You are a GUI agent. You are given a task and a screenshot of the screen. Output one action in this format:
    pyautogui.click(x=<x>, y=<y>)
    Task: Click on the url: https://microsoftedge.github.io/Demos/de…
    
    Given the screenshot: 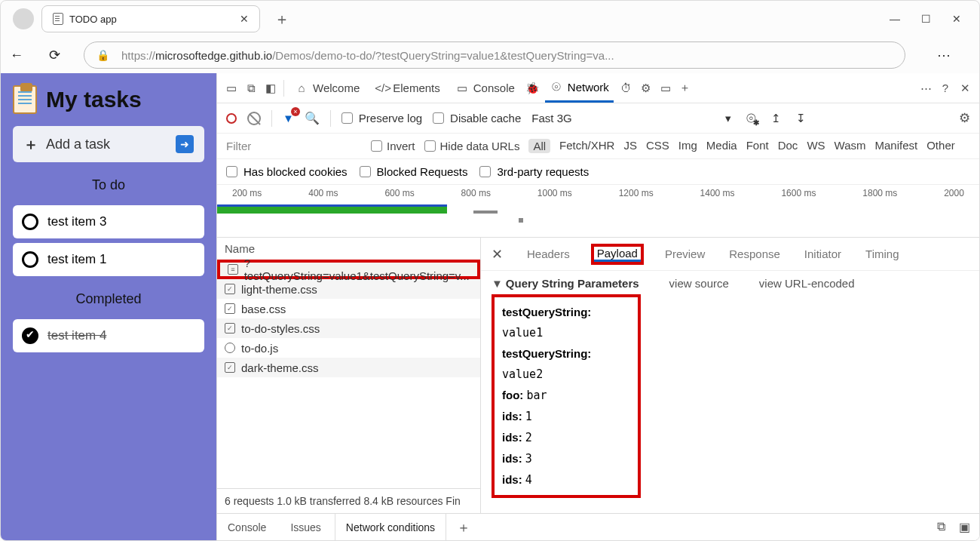 What is the action you would take?
    pyautogui.click(x=368, y=56)
    